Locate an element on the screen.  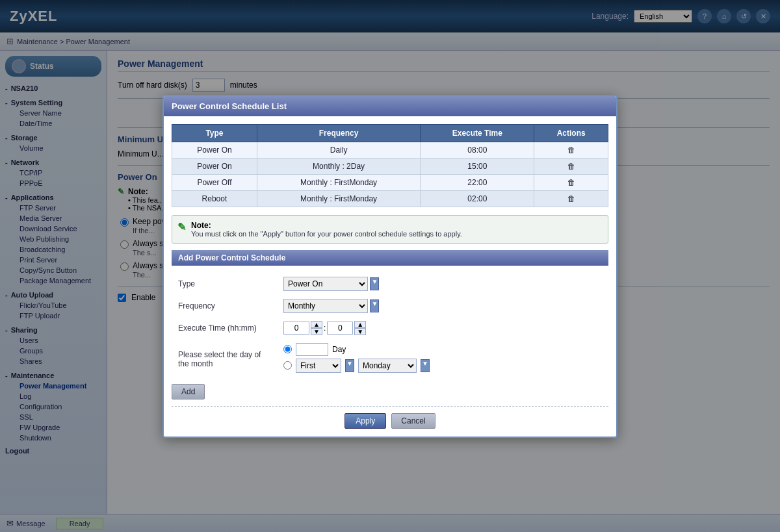
note-box: ✎ Note: You must click on the "Apply" bu… is located at coordinates (390, 229).